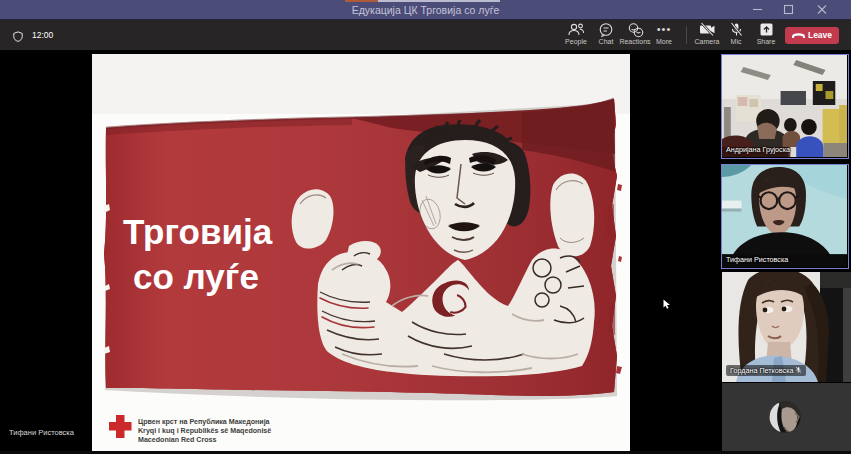 This screenshot has height=454, width=851. Describe the element at coordinates (177, 440) in the screenshot. I see `svg-text: Macedonian Red Cross` at that location.